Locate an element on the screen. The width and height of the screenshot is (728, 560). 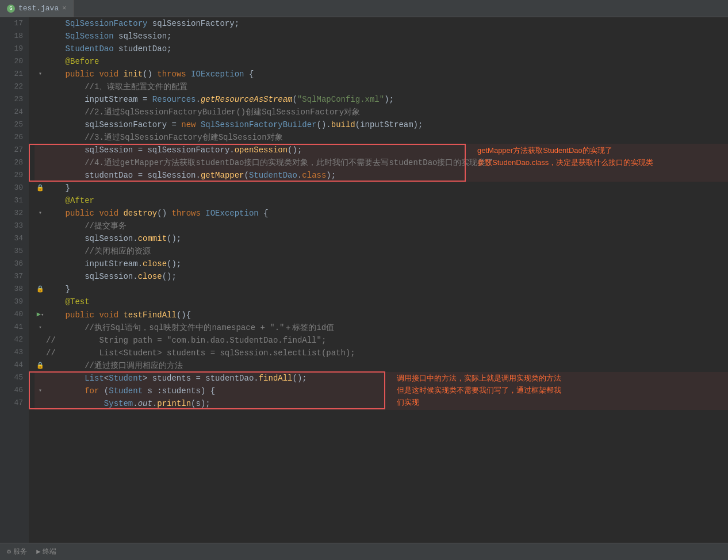
line-num-44: 44 is located at coordinates (13, 365).